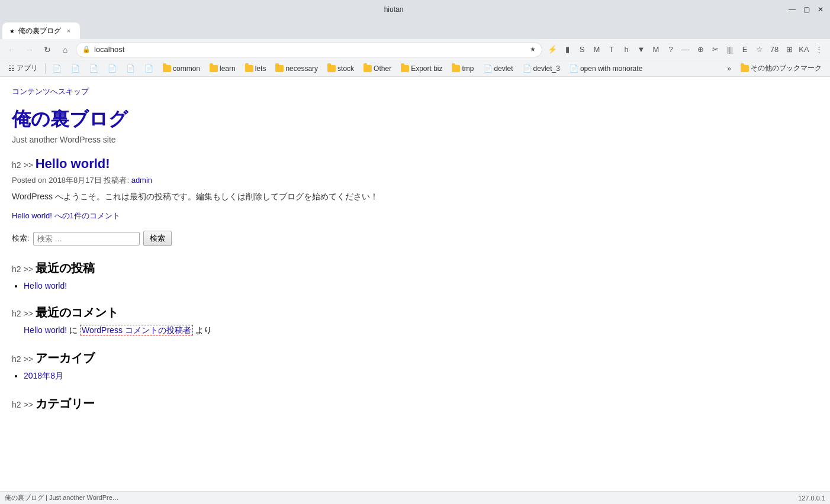  Describe the element at coordinates (44, 376) in the screenshot. I see `archive-link: 2018年8月` at that location.